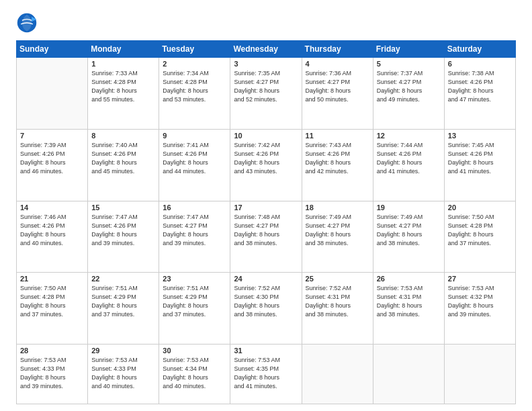 The image size is (532, 411). Describe the element at coordinates (266, 136) in the screenshot. I see `day-number: 10` at that location.